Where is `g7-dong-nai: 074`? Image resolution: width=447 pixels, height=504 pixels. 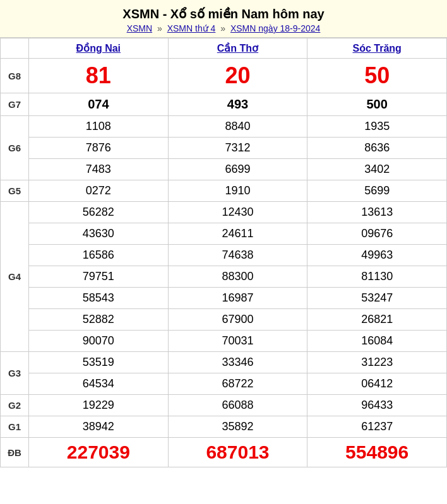
g7-dong-nai: 074 is located at coordinates (98, 105).